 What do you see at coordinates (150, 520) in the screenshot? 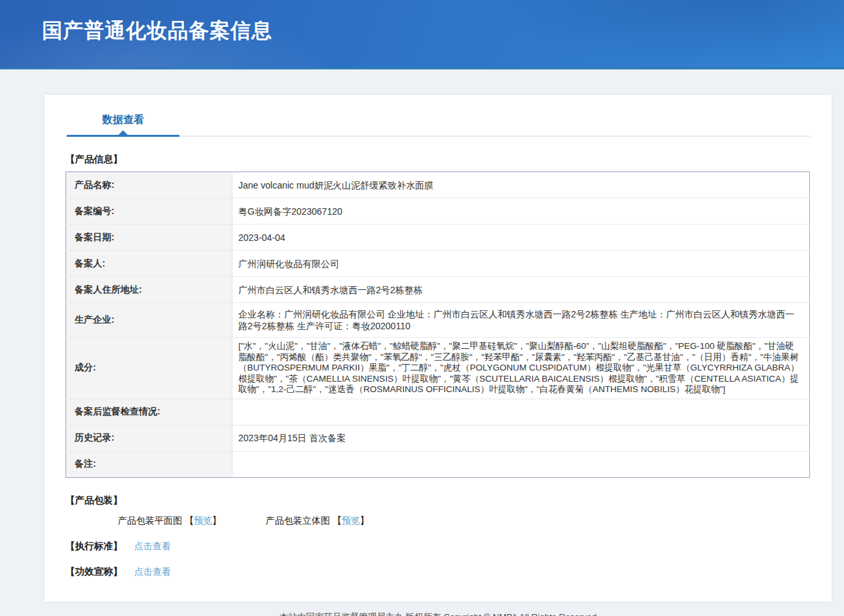
I see `packaging-flat-label: 产品包装平面图` at bounding box center [150, 520].